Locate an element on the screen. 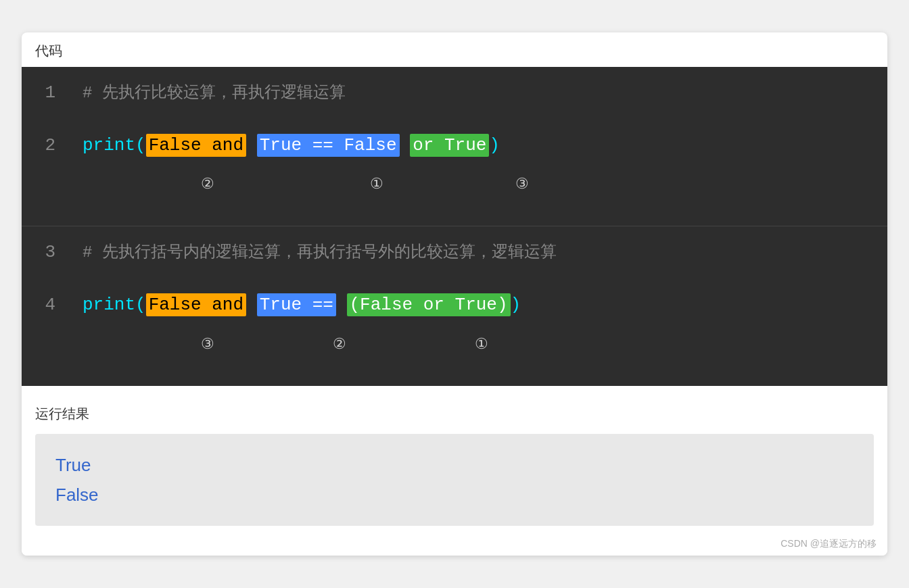 The height and width of the screenshot is (588, 909). annotation-2-1: ① is located at coordinates (482, 343).